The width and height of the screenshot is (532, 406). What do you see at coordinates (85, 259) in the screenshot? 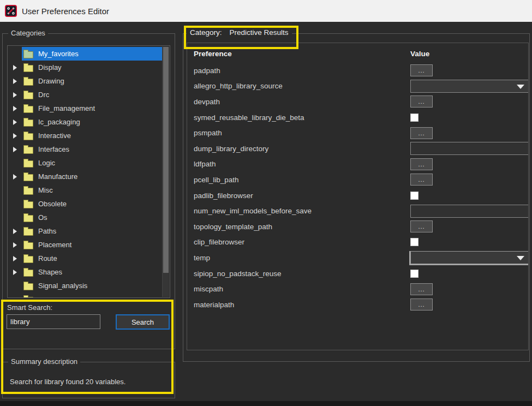
I see `tree-item: Route` at bounding box center [85, 259].